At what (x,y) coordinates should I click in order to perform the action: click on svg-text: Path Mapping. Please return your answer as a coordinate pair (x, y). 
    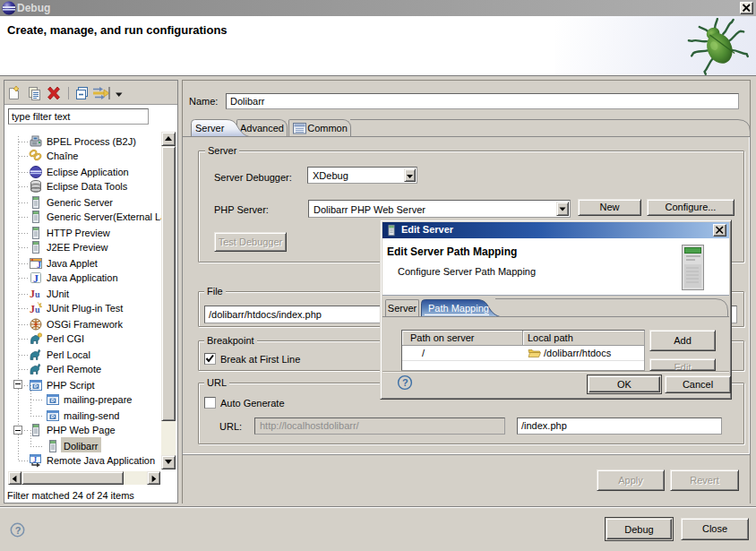
    Looking at the image, I should click on (459, 308).